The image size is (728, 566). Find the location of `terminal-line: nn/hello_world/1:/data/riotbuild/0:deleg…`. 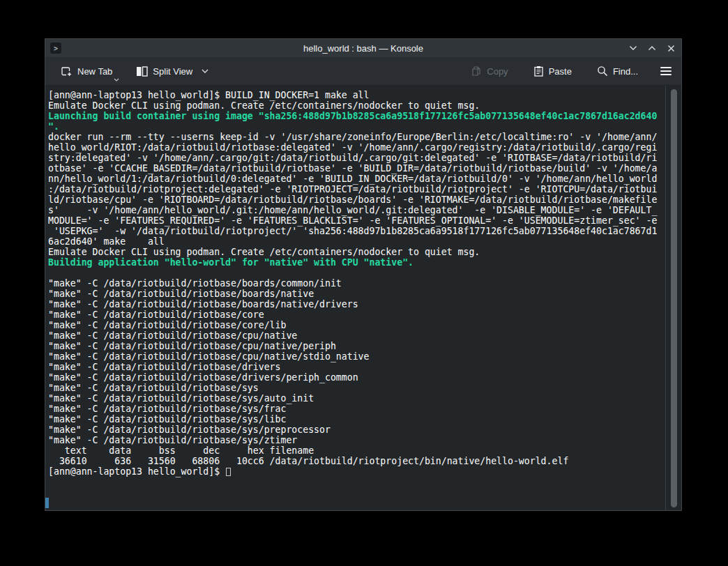

terminal-line: nn/hello_world/1:/data/riotbuild/0:deleg… is located at coordinates (356, 178).